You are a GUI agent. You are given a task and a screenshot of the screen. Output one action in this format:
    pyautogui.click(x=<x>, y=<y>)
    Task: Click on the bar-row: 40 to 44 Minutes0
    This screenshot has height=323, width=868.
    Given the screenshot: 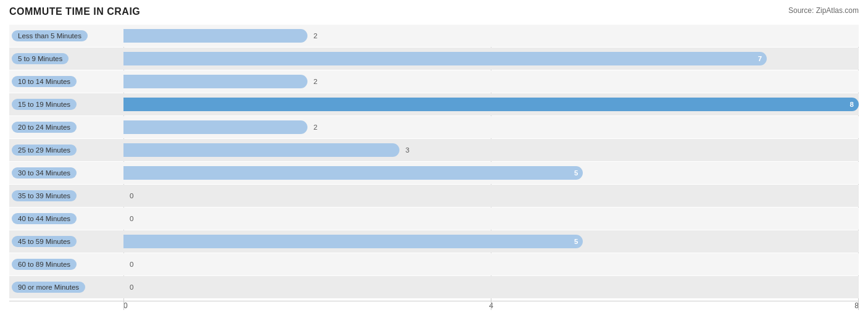 What is the action you would take?
    pyautogui.click(x=434, y=219)
    